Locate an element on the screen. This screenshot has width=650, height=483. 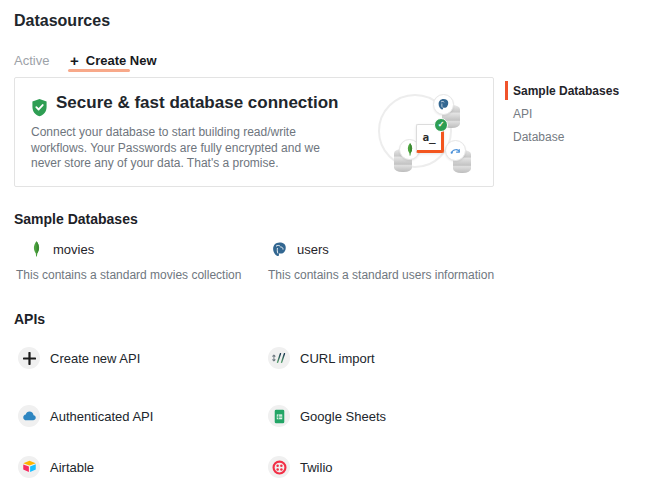
nav-item-database: Database is located at coordinates (538, 137).